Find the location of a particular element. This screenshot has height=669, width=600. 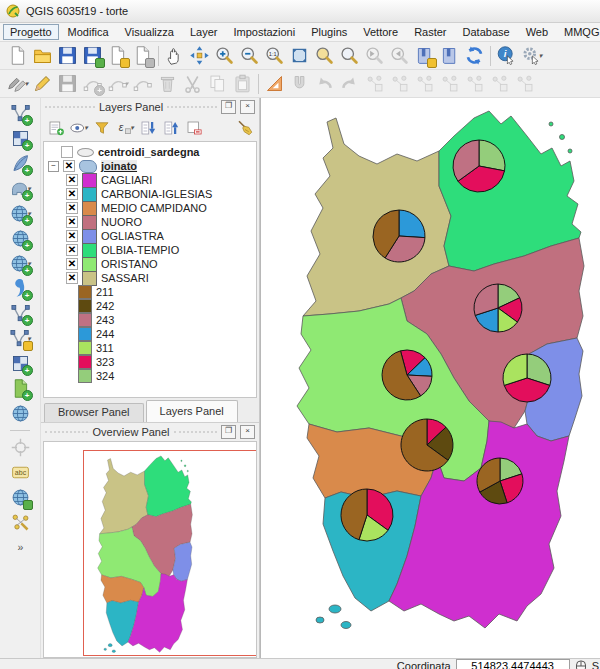

category-row-cagliari: ✕CAGLIARI is located at coordinates (150, 180).